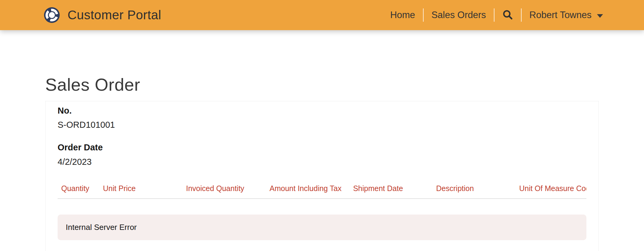 This screenshot has width=644, height=251. What do you see at coordinates (459, 15) in the screenshot?
I see `nav-link-sales-orders: Sales Orders` at bounding box center [459, 15].